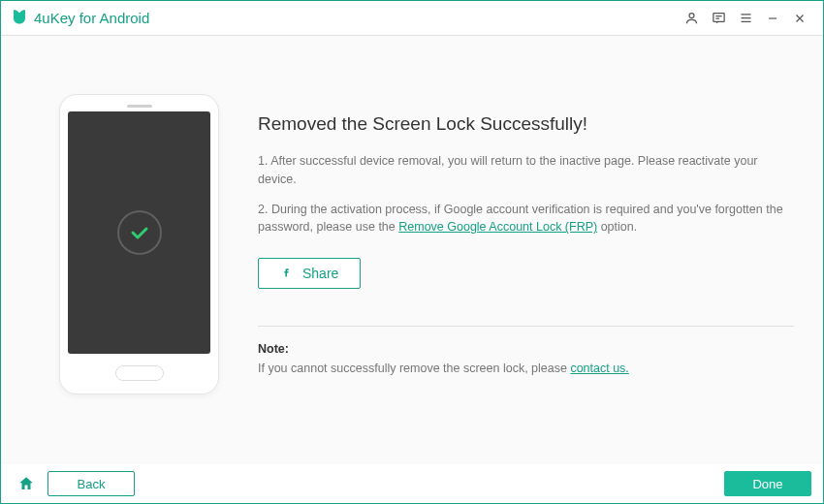 The image size is (824, 504). I want to click on app-title: 4uKey for Android, so click(91, 17).